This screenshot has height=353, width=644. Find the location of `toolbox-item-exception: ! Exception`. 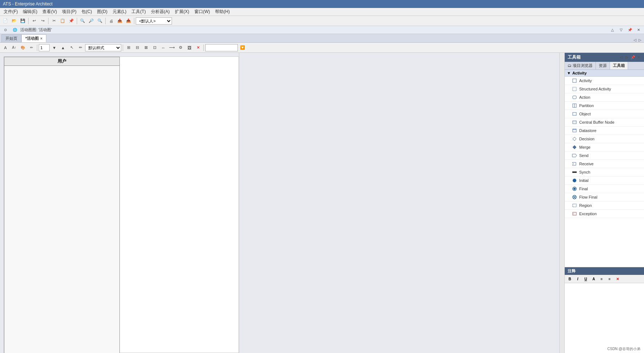

toolbox-item-exception: ! Exception is located at coordinates (605, 214).